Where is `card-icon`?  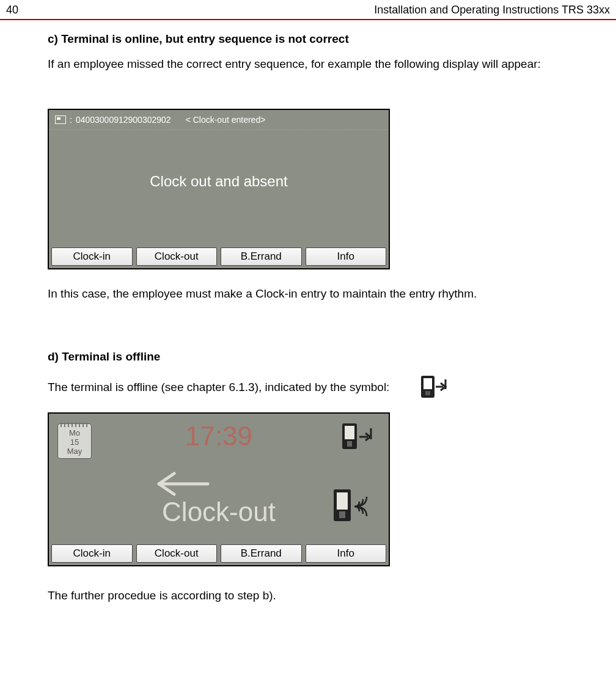 card-icon is located at coordinates (61, 120).